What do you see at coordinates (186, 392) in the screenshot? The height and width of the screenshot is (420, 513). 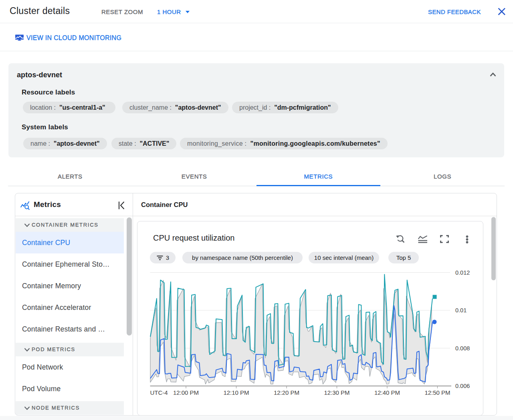 I see `svg-text: 12:00 PM` at bounding box center [186, 392].